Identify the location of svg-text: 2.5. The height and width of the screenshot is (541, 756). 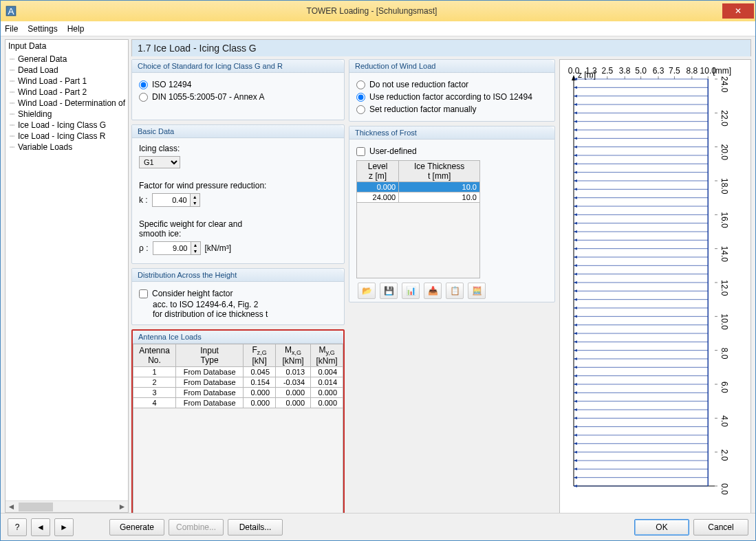
(607, 71).